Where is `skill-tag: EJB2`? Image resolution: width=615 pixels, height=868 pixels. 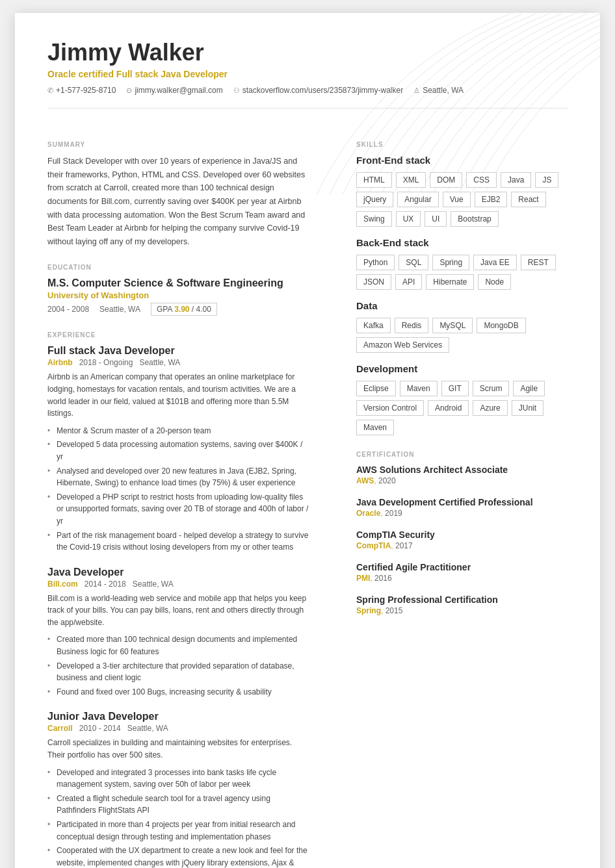 skill-tag: EJB2 is located at coordinates (491, 199).